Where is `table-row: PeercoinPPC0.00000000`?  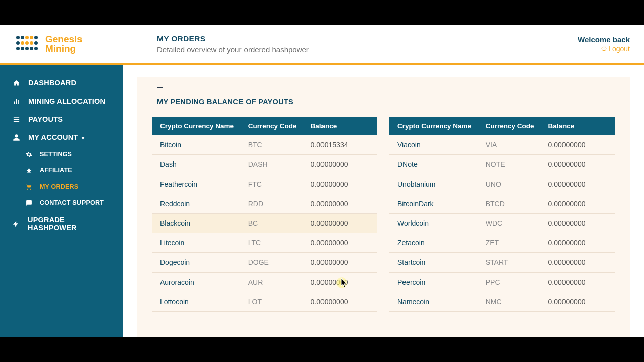 table-row: PeercoinPPC0.00000000 is located at coordinates (502, 283).